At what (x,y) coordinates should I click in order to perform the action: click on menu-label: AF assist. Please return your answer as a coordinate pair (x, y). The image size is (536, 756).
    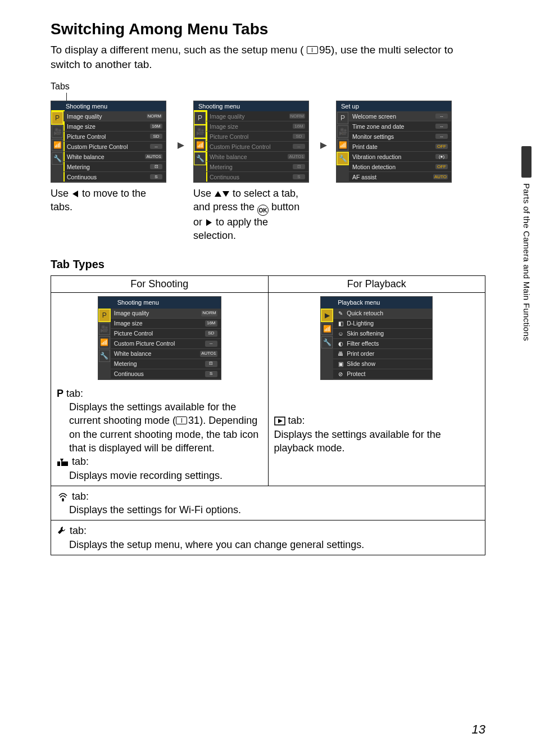
    Looking at the image, I should click on (364, 177).